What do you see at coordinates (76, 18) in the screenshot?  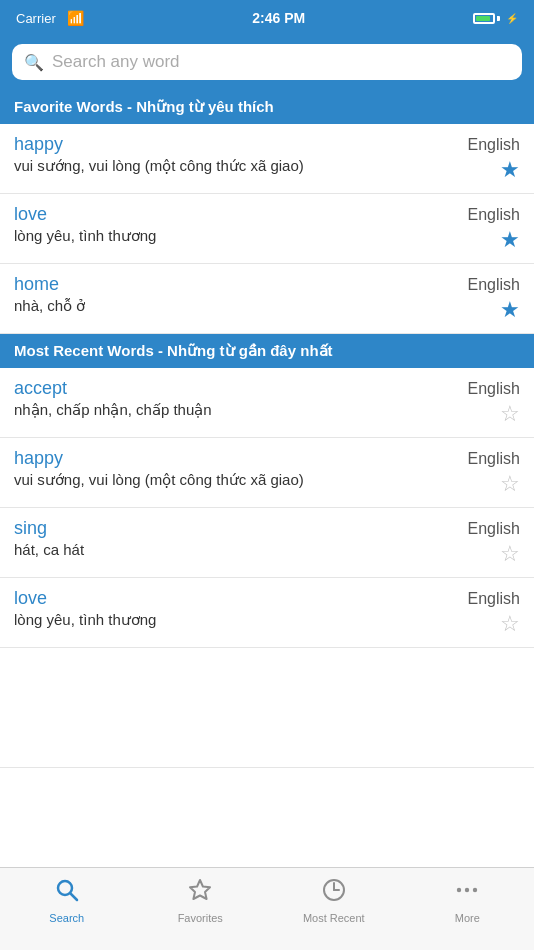 I see `wifi-icon: 📶` at bounding box center [76, 18].